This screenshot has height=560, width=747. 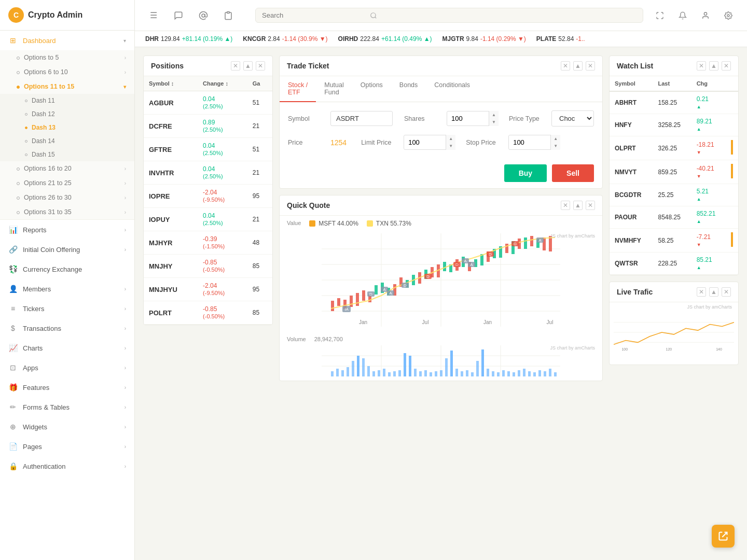 What do you see at coordinates (67, 183) in the screenshot?
I see `sidebar-sub-options5: Options 21 to 25 ›` at bounding box center [67, 183].